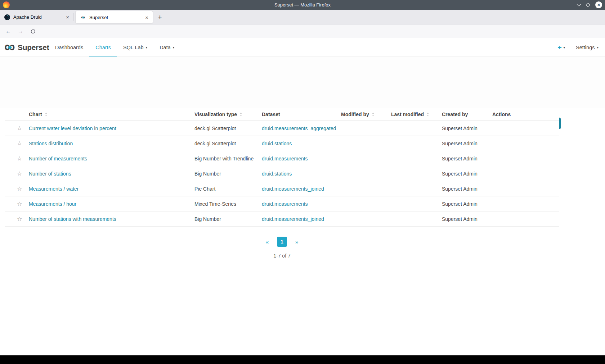  Describe the element at coordinates (160, 17) in the screenshot. I see `new-tab-button: +` at that location.